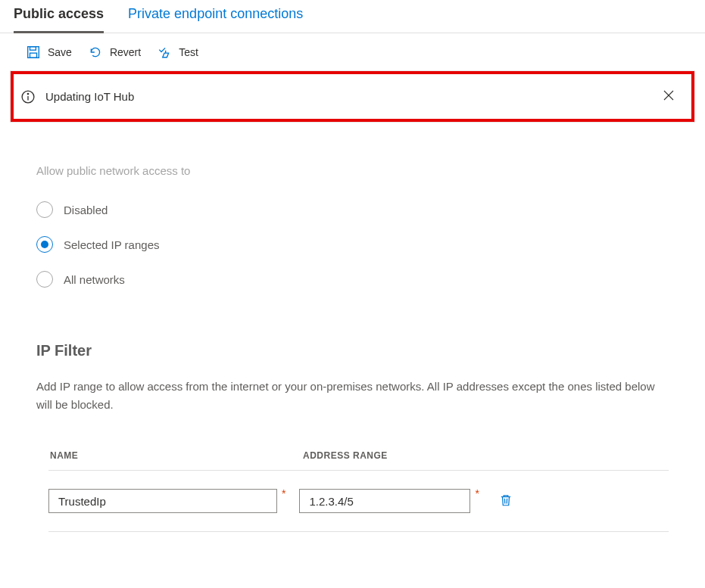  What do you see at coordinates (385, 501) in the screenshot?
I see `range-input` at bounding box center [385, 501].